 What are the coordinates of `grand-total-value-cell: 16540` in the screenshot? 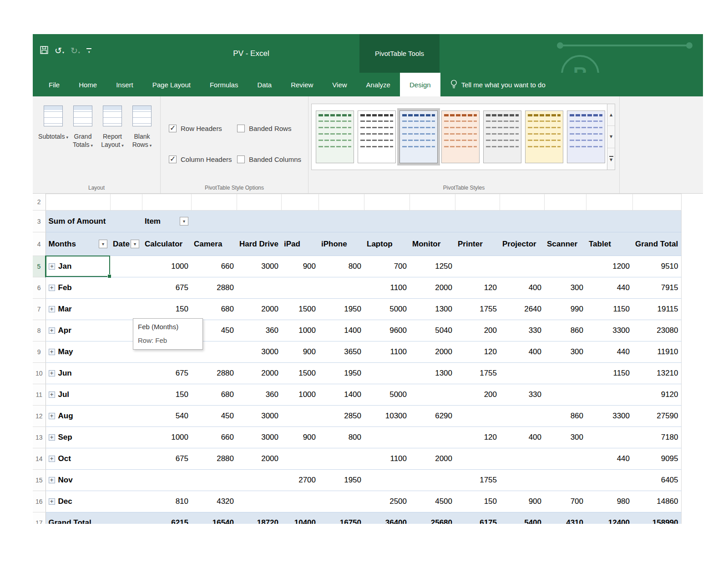 It's located at (214, 518).